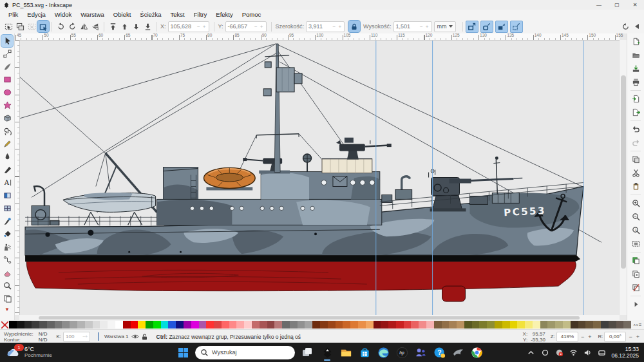 The height and width of the screenshot is (362, 644). What do you see at coordinates (354, 26) in the screenshot?
I see `lock-ratio-button` at bounding box center [354, 26].